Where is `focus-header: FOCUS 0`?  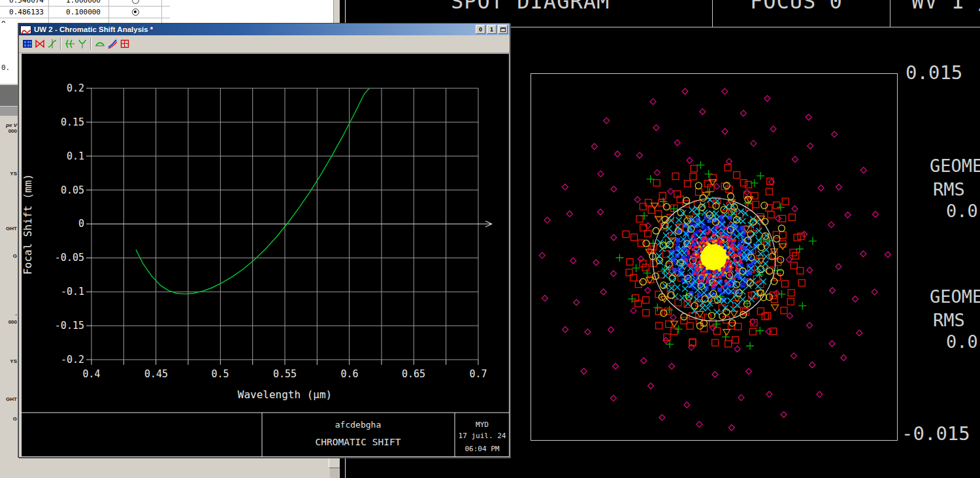 focus-header: FOCUS 0 is located at coordinates (796, 7).